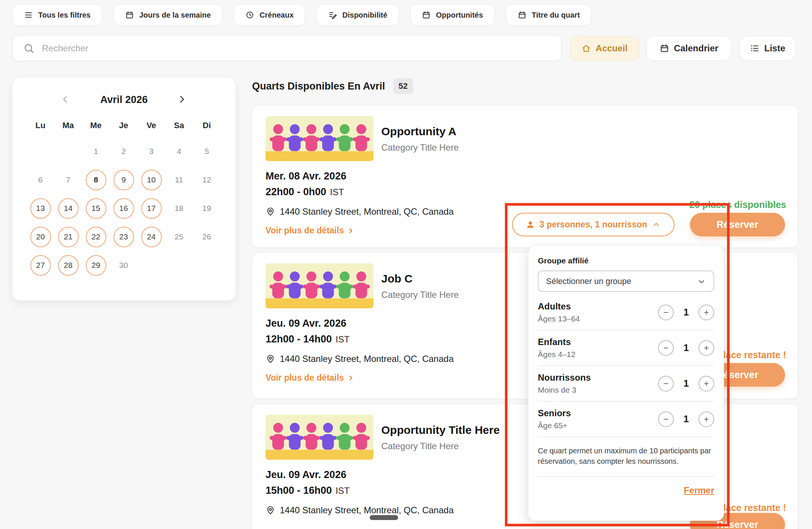 The width and height of the screenshot is (812, 529). Describe the element at coordinates (452, 15) in the screenshot. I see `opportunities-filter-button: Opportunités` at that location.